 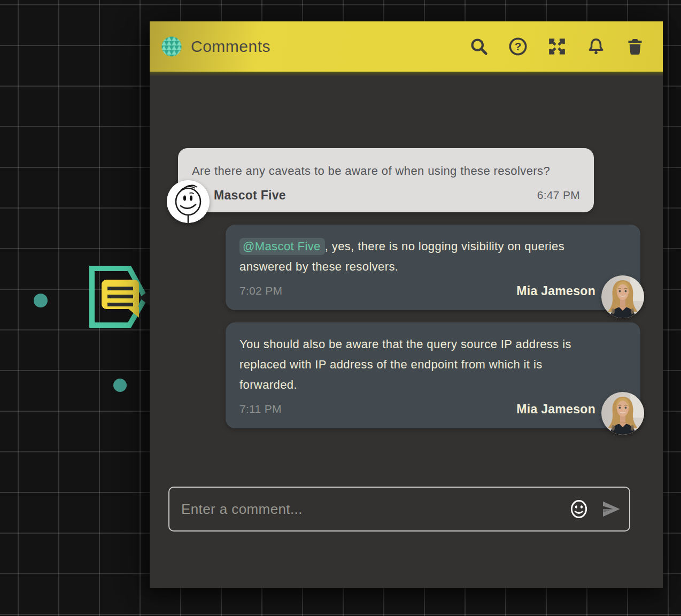 I want to click on expand-icon, so click(x=557, y=47).